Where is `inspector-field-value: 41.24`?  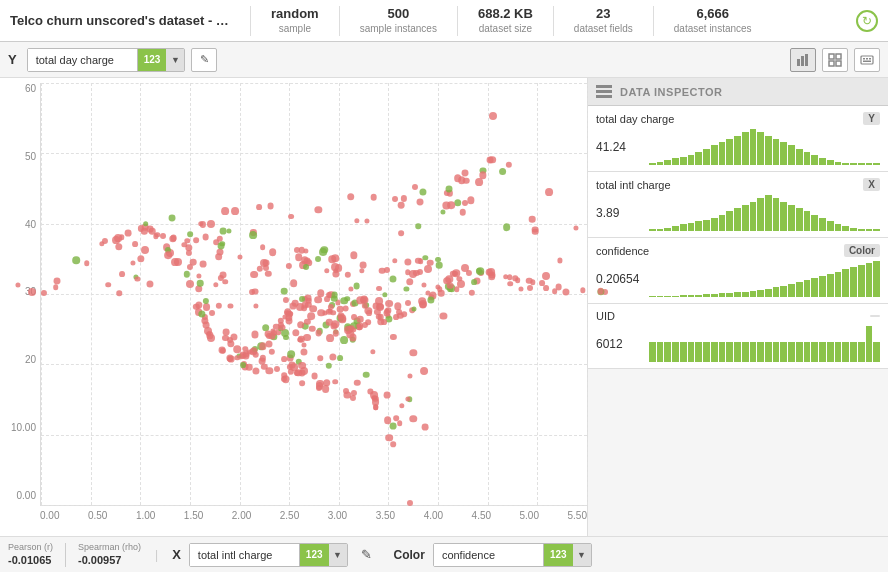 inspector-field-value: 41.24 is located at coordinates (618, 147).